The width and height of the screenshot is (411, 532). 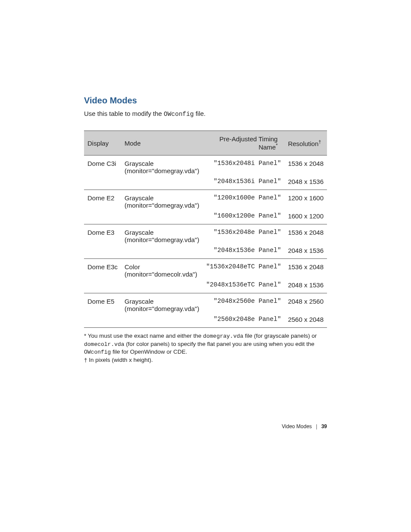 I want to click on cell-timing: "1600x1200e Panel", so click(x=243, y=218).